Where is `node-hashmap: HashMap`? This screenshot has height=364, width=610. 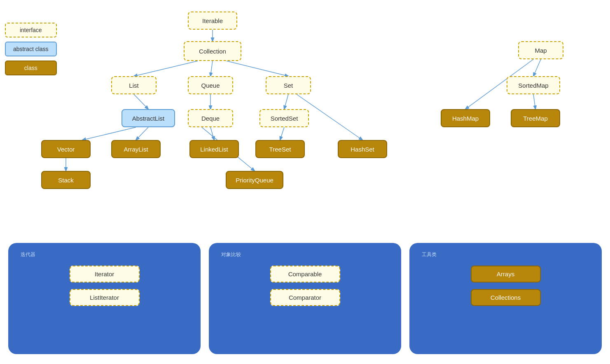
node-hashmap: HashMap is located at coordinates (465, 118).